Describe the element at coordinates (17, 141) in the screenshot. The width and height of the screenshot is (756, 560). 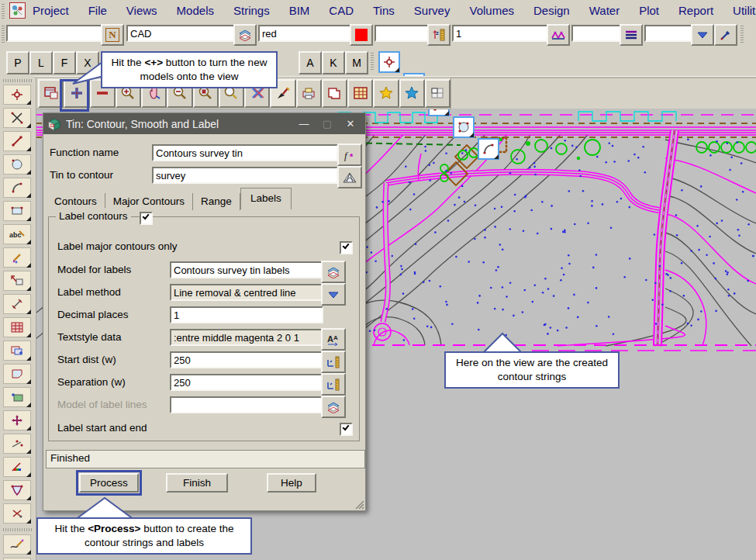
I see `line-tool` at that location.